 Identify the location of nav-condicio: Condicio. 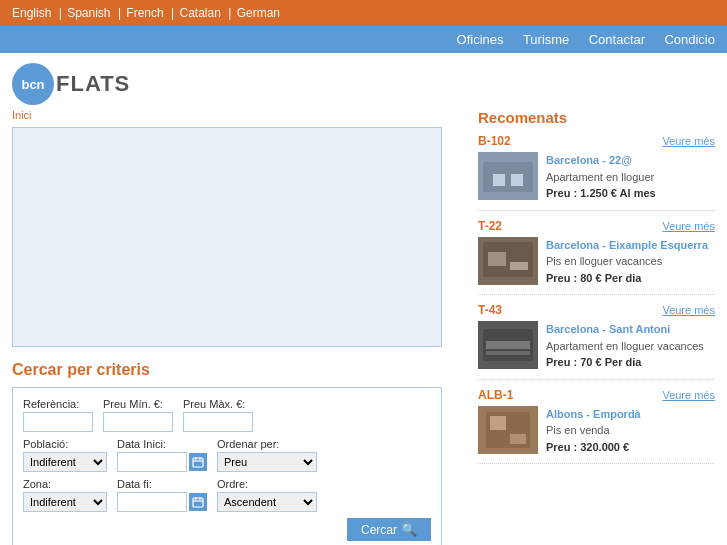
(690, 40).